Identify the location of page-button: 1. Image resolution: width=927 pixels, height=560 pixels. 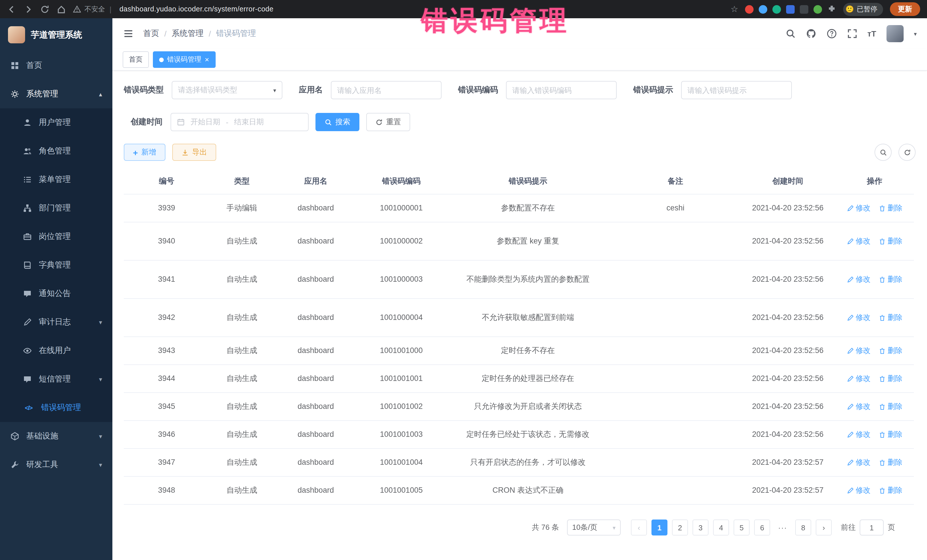
(660, 527).